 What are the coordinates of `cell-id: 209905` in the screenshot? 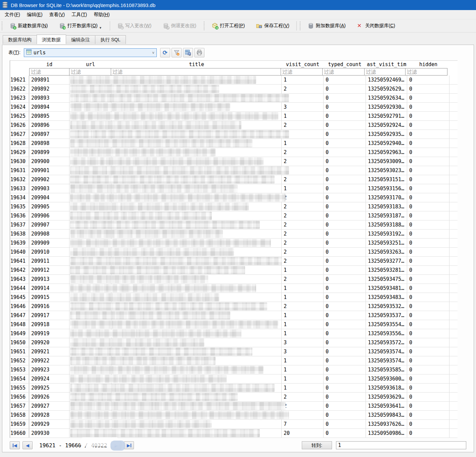 It's located at (49, 207).